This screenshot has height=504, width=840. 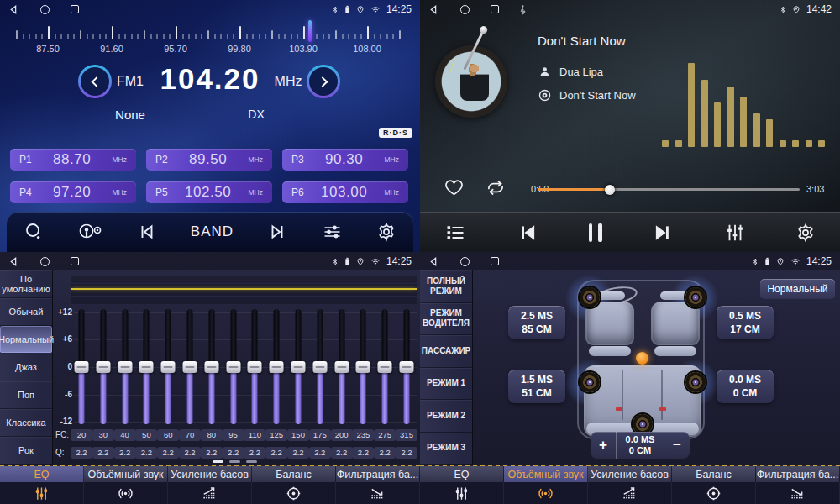 I want to click on listening-mode-item: РЕЖИМ 1, so click(x=446, y=385).